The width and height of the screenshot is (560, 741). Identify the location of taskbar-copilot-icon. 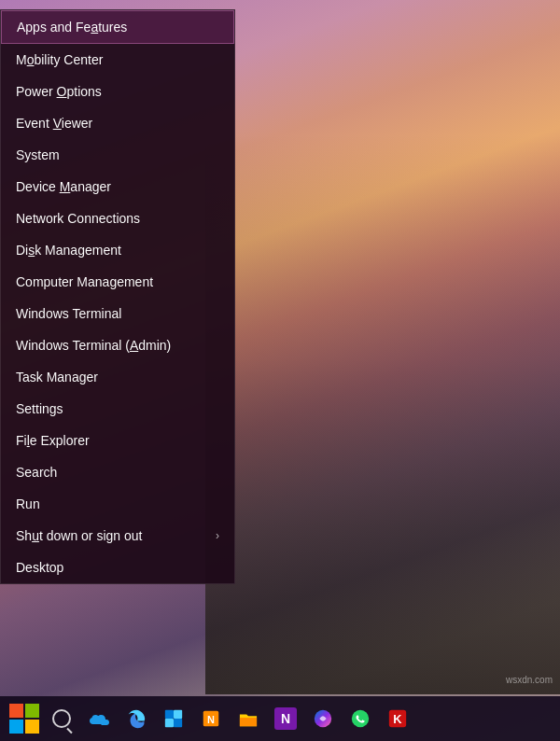
(323, 719).